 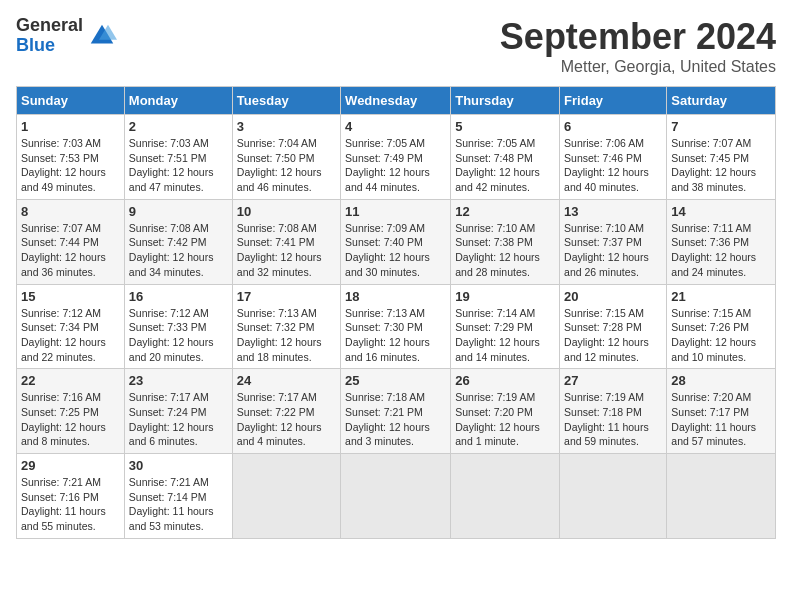 What do you see at coordinates (178, 412) in the screenshot?
I see `calendar-day-cell: 23 Sunrise: 7:17 AM Sunset: 7:24 PM Dayl…` at bounding box center [178, 412].